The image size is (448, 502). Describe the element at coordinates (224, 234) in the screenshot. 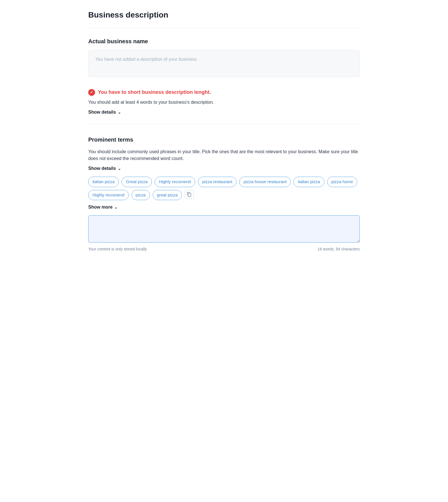

I see `content-editor-wrapper: Your content is only stored locally 16 w…` at that location.